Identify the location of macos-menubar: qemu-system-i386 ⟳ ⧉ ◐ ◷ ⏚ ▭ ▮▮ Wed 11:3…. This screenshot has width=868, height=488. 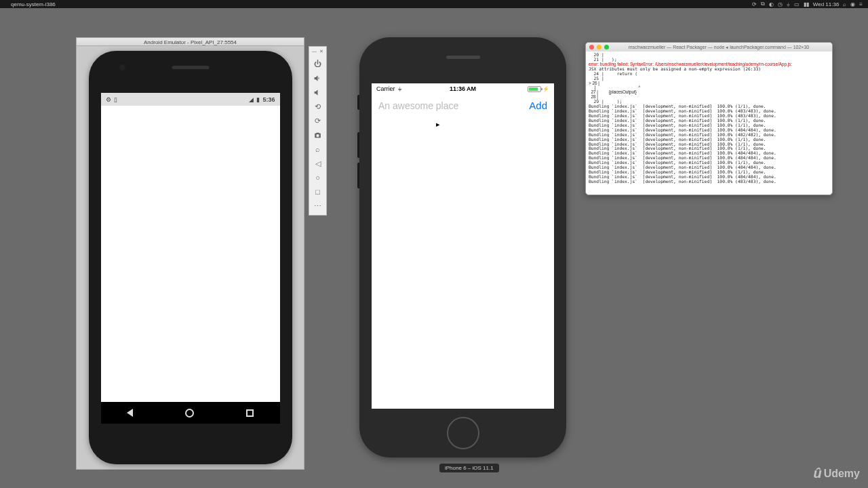
(434, 4).